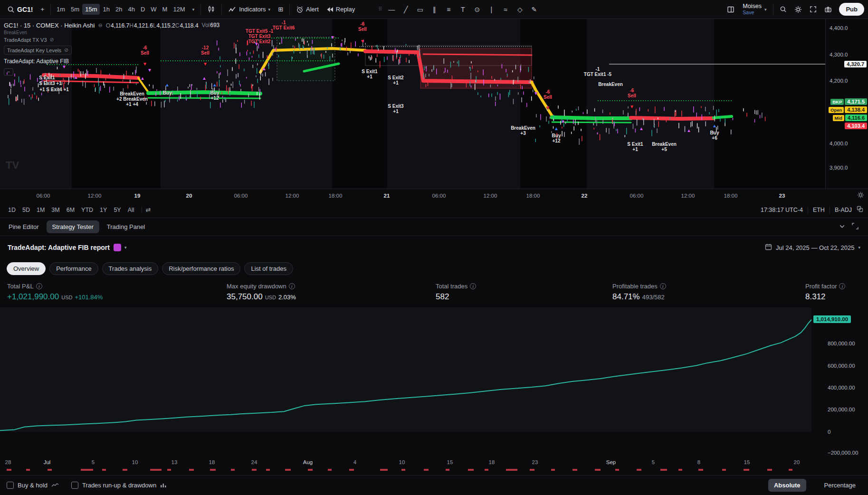 The height and width of the screenshot is (495, 868). What do you see at coordinates (20, 10) in the screenshot?
I see `symbol-search-button: GC1!` at bounding box center [20, 10].